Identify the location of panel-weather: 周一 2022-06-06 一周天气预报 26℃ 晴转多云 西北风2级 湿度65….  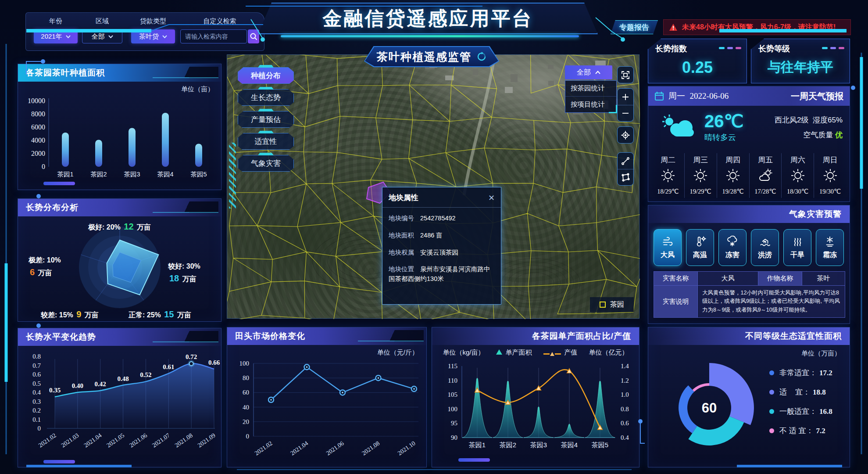
(749, 144).